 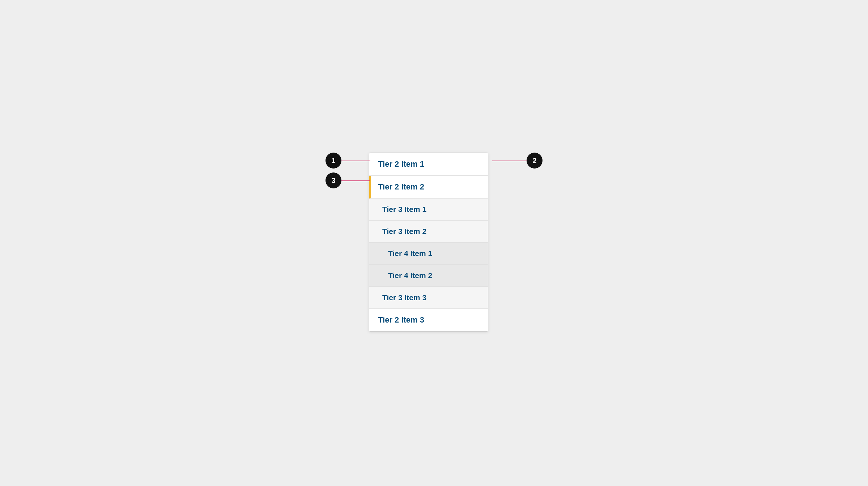 What do you see at coordinates (356, 161) in the screenshot?
I see `connector-1-left` at bounding box center [356, 161].